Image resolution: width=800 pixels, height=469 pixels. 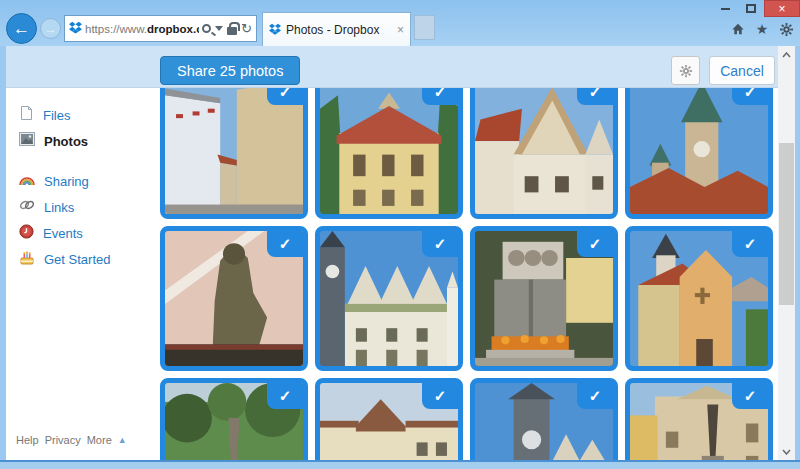 I want to click on more-link: More, so click(x=100, y=440).